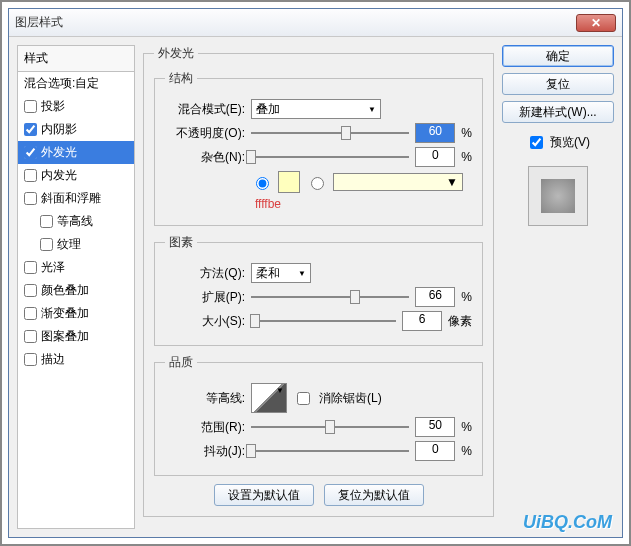 The width and height of the screenshot is (631, 546). Describe the element at coordinates (262, 184) in the screenshot. I see `color-radio` at that location.